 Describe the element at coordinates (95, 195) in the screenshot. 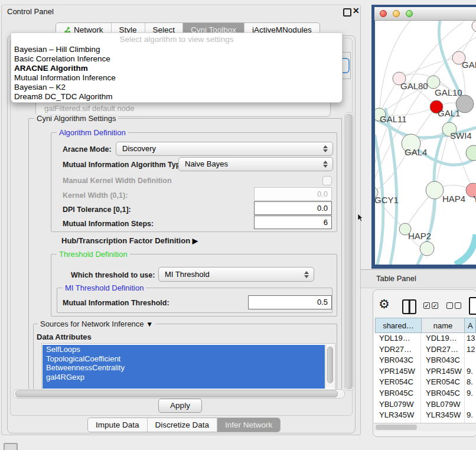

I see `kernel-width-label: Kernel Width (0,1):` at that location.